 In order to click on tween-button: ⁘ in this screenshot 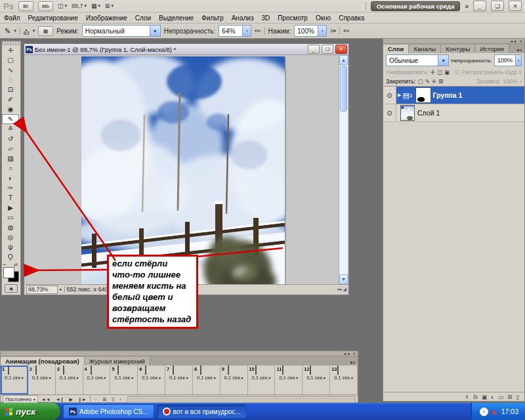, I will do `click(96, 400)`.